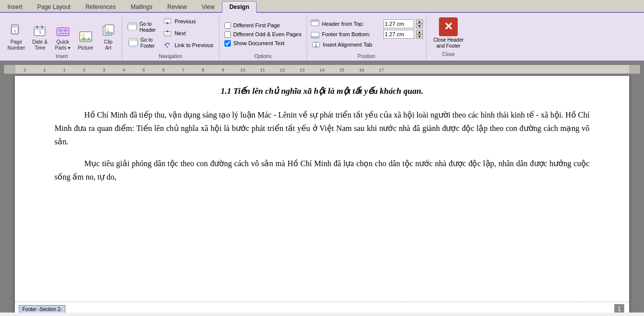  Describe the element at coordinates (185, 21) in the screenshot. I see `previous-label: Previous` at that location.